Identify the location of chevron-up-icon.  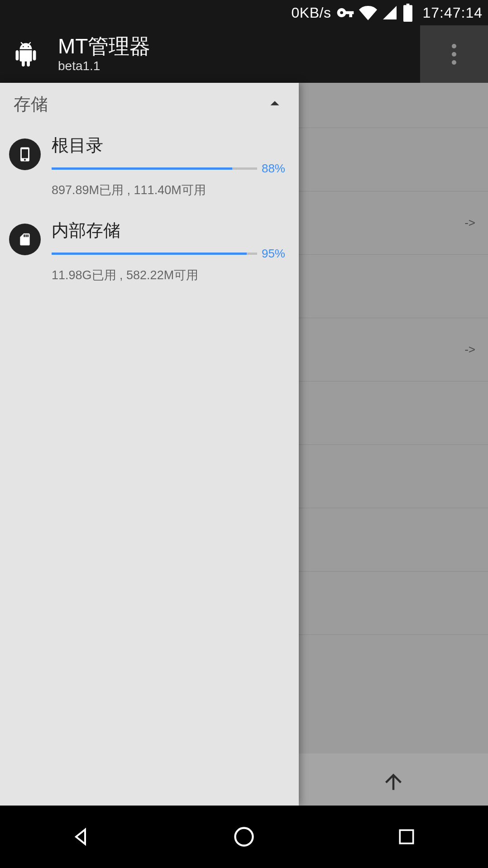
(275, 105).